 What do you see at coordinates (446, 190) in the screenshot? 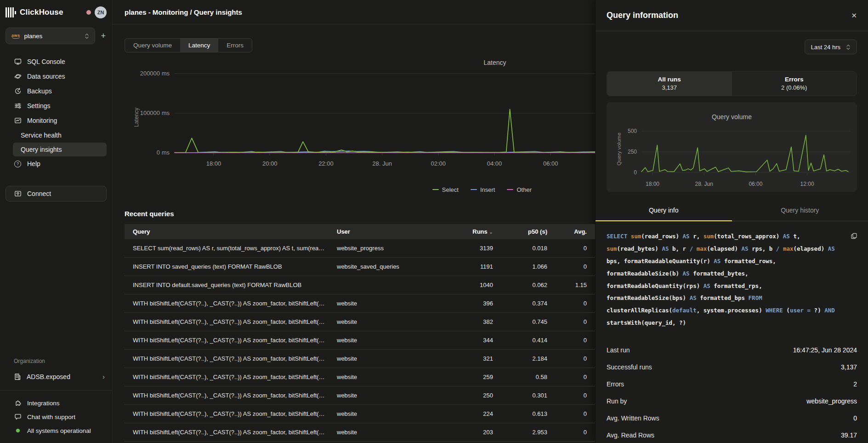
I see `legend-item-select: Select` at bounding box center [446, 190].